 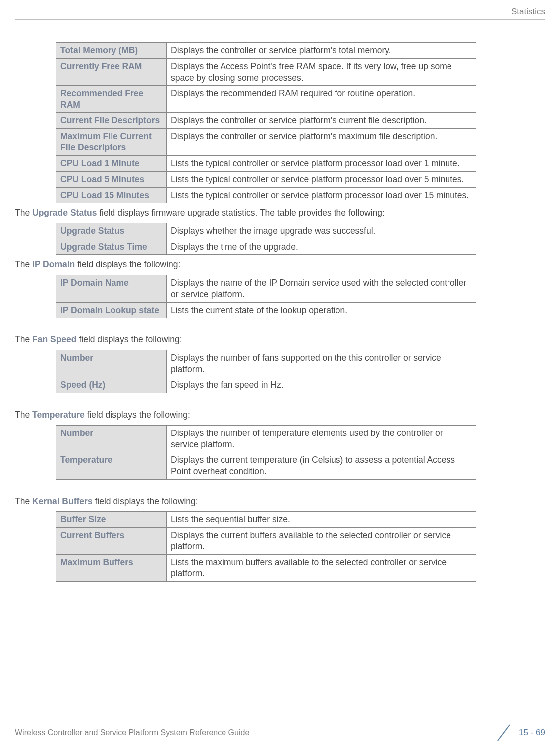 What do you see at coordinates (266, 179) in the screenshot?
I see `table-row: CPU Load 5 MinutesLists the typical cont…` at bounding box center [266, 179].